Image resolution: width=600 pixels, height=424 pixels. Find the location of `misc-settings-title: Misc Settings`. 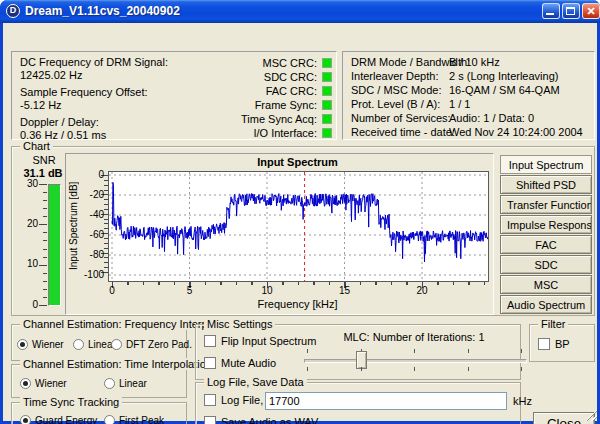

misc-settings-title: Misc Settings is located at coordinates (240, 324).